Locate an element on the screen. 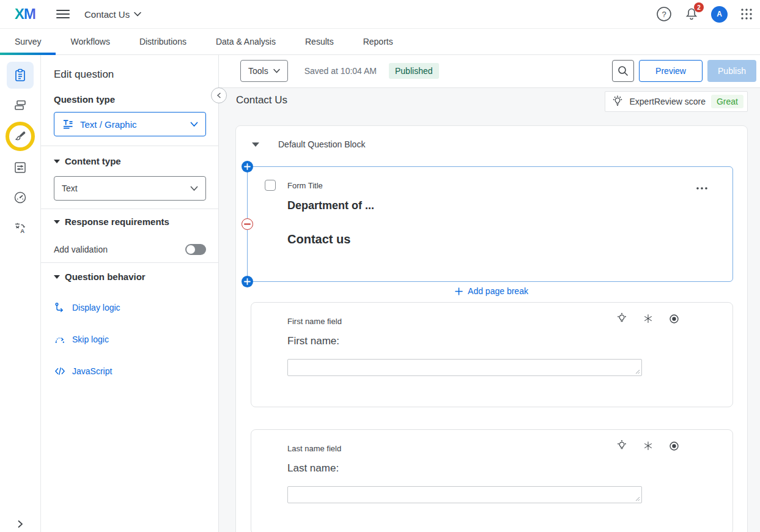 The width and height of the screenshot is (760, 532). skip-logic-icon is located at coordinates (60, 339).